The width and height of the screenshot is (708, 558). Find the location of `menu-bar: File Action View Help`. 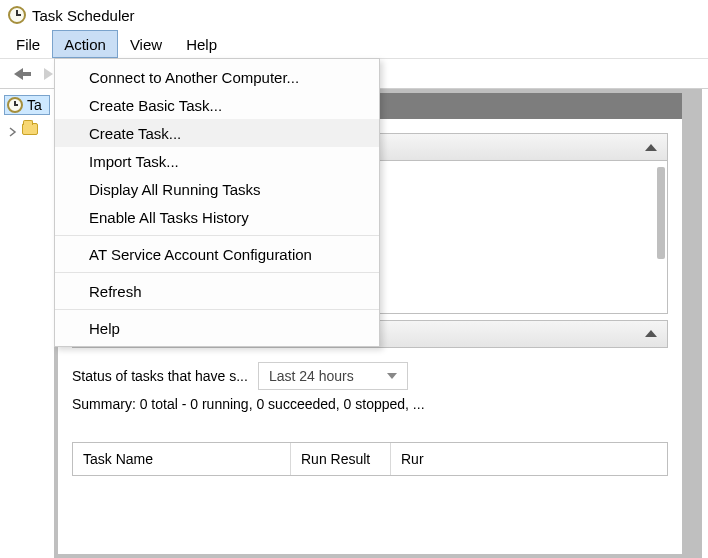

menu-bar: File Action View Help is located at coordinates (354, 44).